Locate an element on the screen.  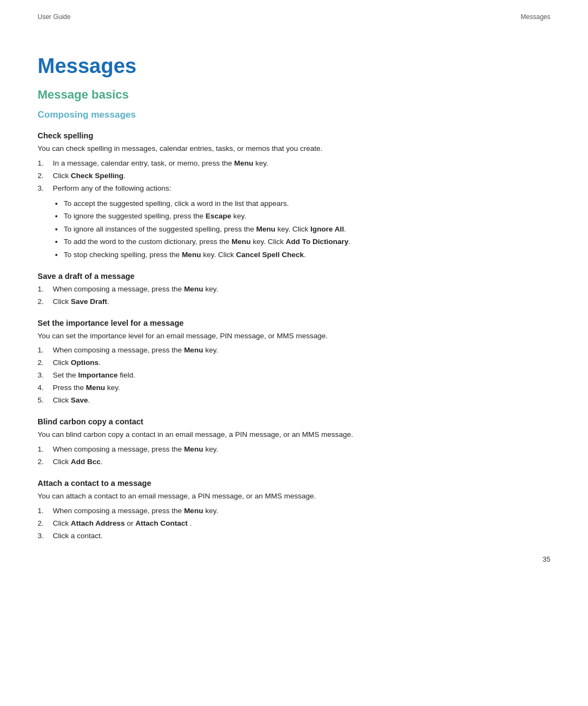
subsection-title: Composing messages is located at coordinates (294, 115).